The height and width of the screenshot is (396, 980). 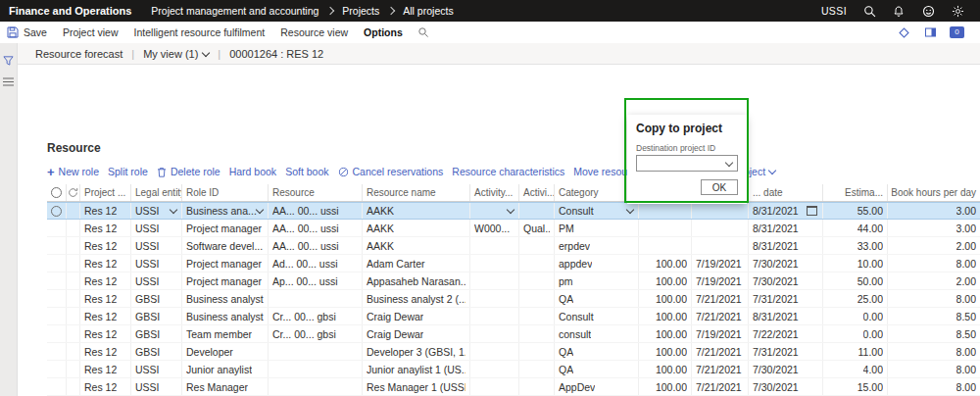 I want to click on cell-activity2: Qual..., so click(x=537, y=227).